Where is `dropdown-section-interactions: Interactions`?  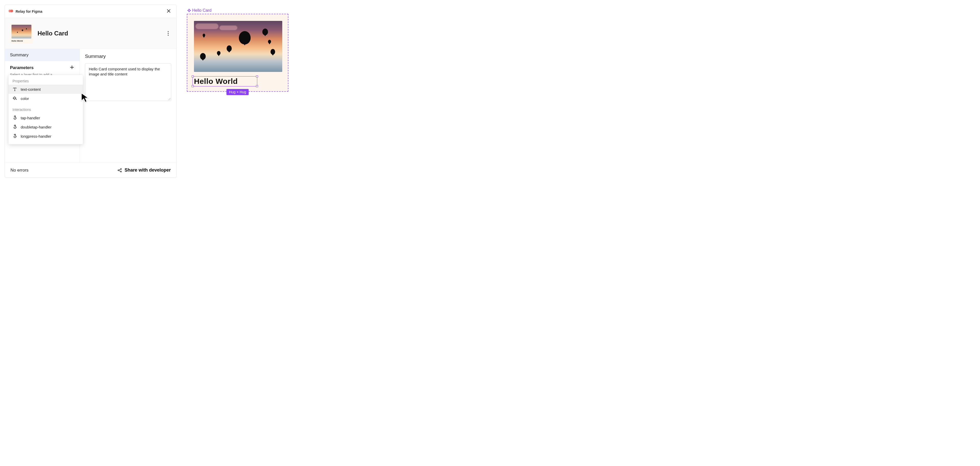
dropdown-section-interactions: Interactions is located at coordinates (46, 109).